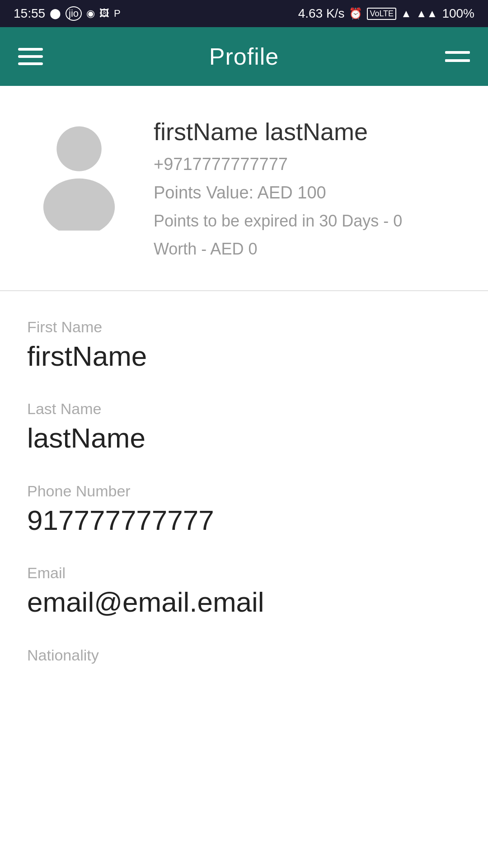  Describe the element at coordinates (246, 428) in the screenshot. I see `last-name-field: Last Name lastName` at that location.